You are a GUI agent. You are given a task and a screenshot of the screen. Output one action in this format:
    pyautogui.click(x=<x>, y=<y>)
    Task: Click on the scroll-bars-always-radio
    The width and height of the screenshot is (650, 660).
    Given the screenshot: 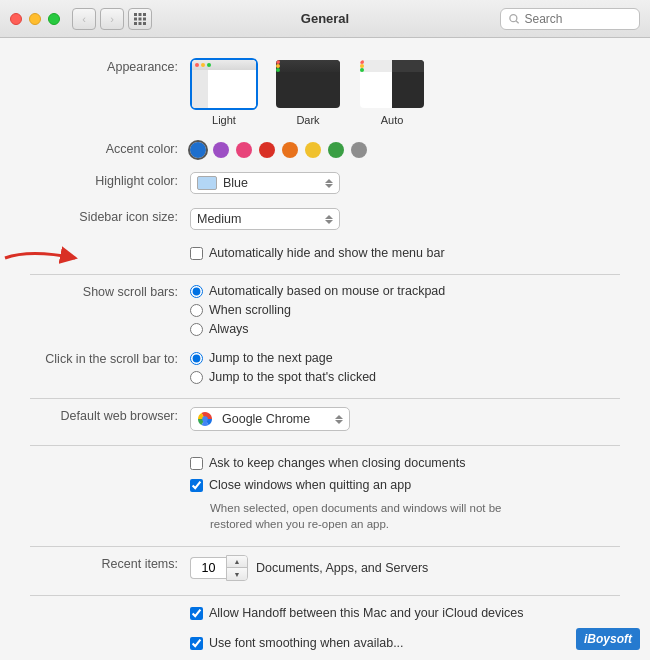 What is the action you would take?
    pyautogui.click(x=196, y=330)
    